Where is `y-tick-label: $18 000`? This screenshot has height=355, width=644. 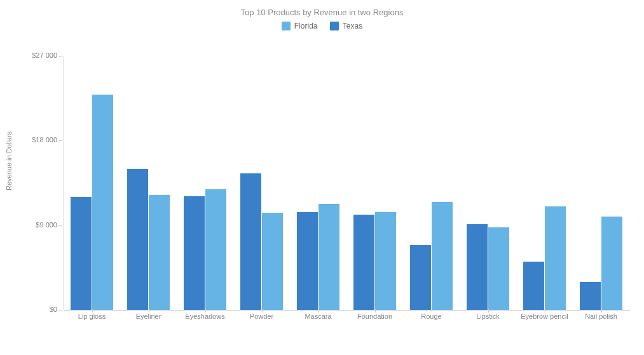 y-tick-label: $18 000 is located at coordinates (38, 140).